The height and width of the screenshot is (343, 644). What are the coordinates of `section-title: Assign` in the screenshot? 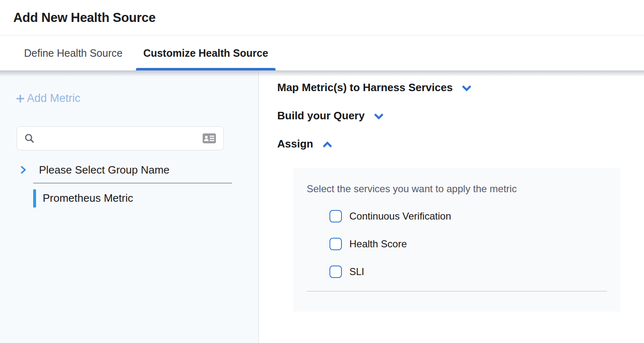 It's located at (295, 144).